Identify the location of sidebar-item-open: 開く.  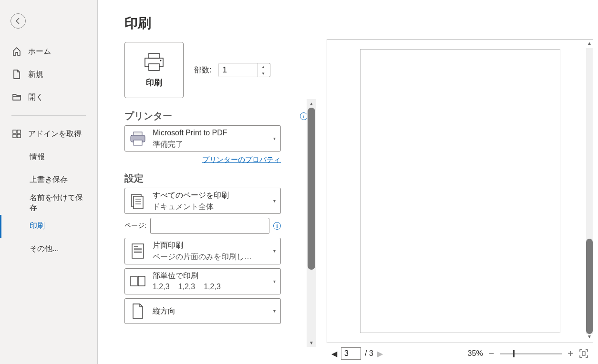
(49, 97).